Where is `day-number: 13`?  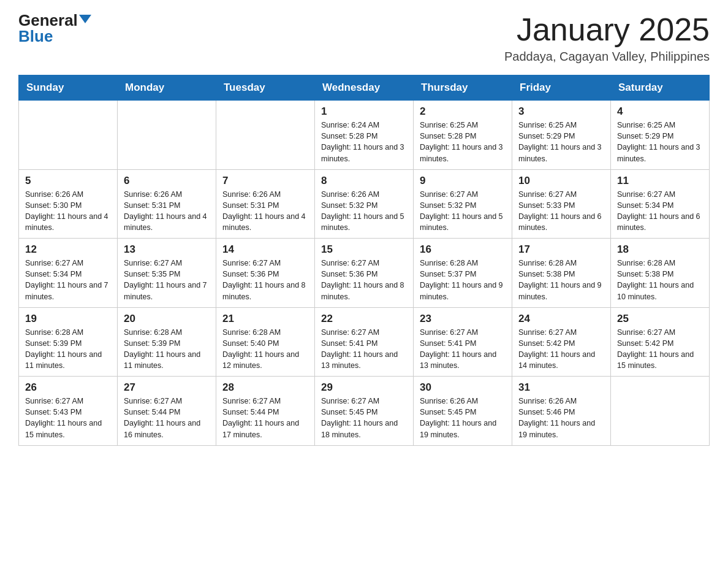
day-number: 13 is located at coordinates (167, 250).